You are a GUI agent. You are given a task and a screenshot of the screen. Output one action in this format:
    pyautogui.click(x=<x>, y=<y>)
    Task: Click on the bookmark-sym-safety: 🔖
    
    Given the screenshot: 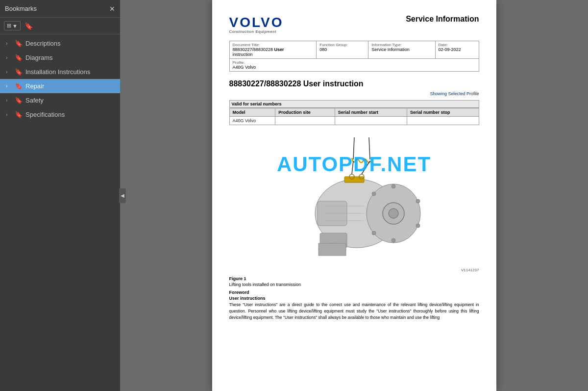 What is the action you would take?
    pyautogui.click(x=19, y=100)
    